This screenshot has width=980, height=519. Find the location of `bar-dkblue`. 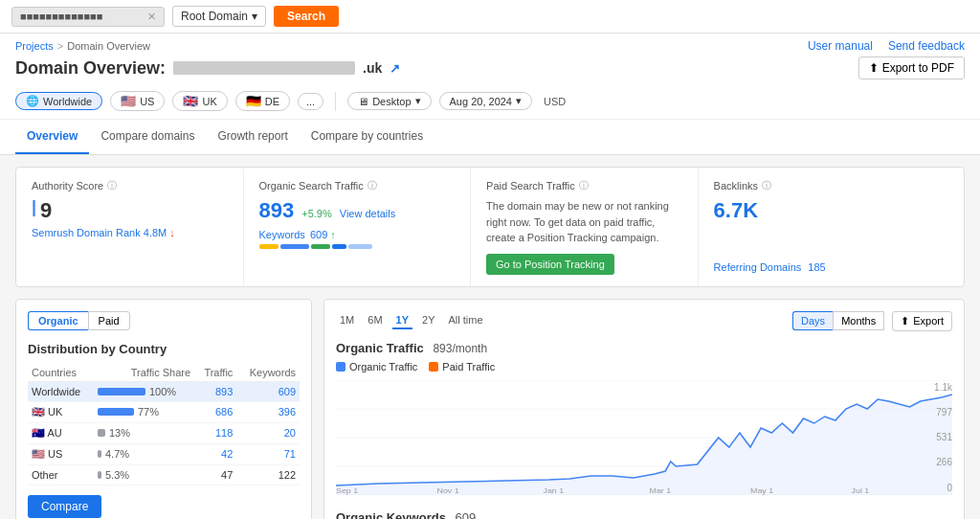

bar-dkblue is located at coordinates (339, 247).